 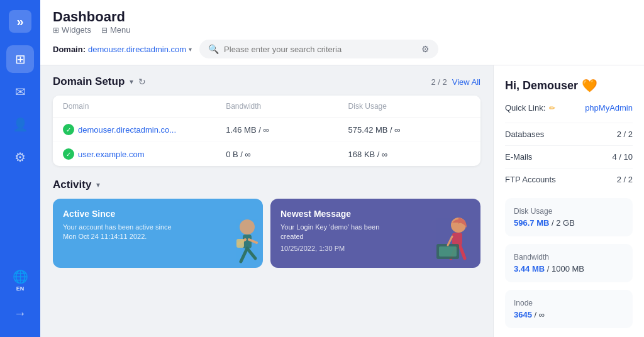 What do you see at coordinates (452, 240) in the screenshot?
I see `card-illustration-newest-message` at bounding box center [452, 240].